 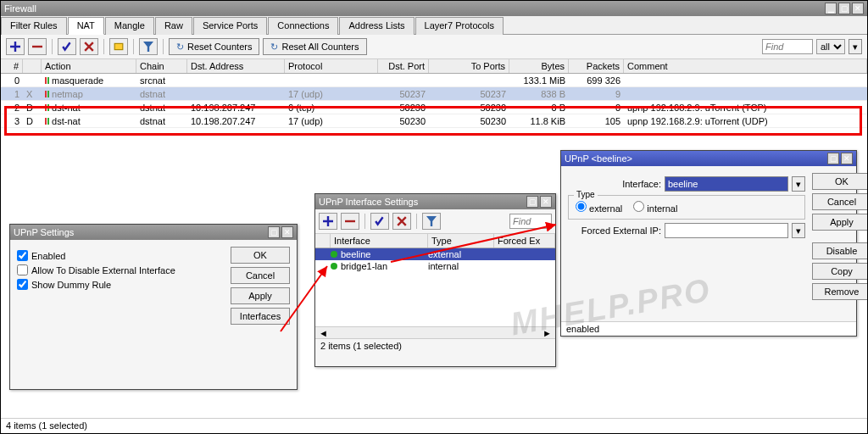 I want to click on upnp-beeline-window: UPnP <beeline> ▢ ✕ Interface: ▾ Type ext…, so click(x=709, y=243).